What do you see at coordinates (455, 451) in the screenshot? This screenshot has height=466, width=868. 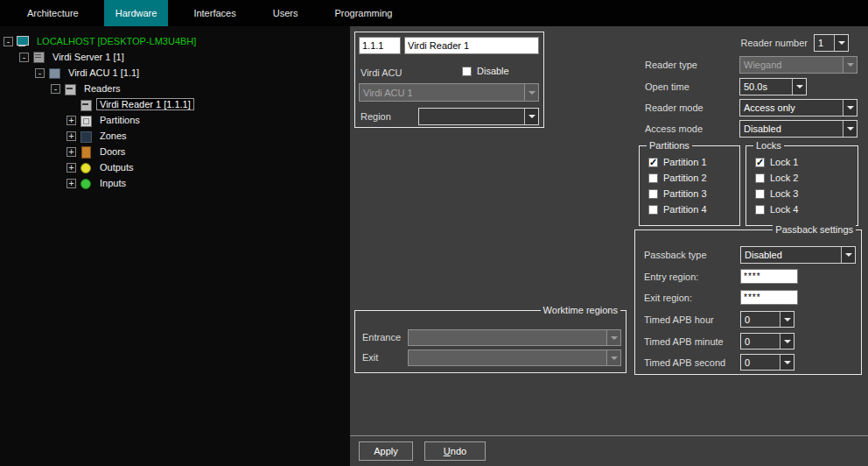 I see `undo-button: Undo` at bounding box center [455, 451].